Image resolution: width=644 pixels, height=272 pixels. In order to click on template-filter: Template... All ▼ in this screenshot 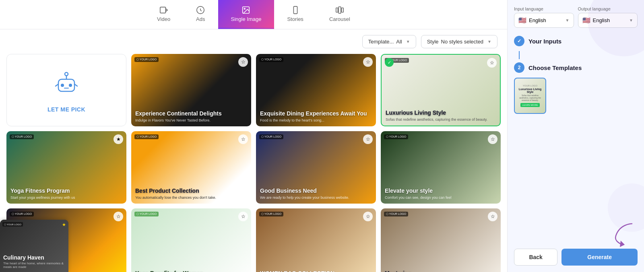, I will do `click(389, 42)`.